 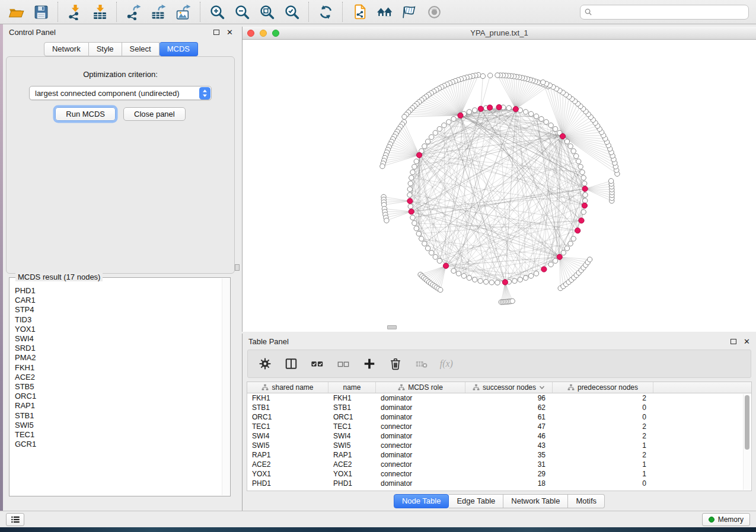 I want to click on table-row: TEC1TEC1connector472, so click(x=495, y=427).